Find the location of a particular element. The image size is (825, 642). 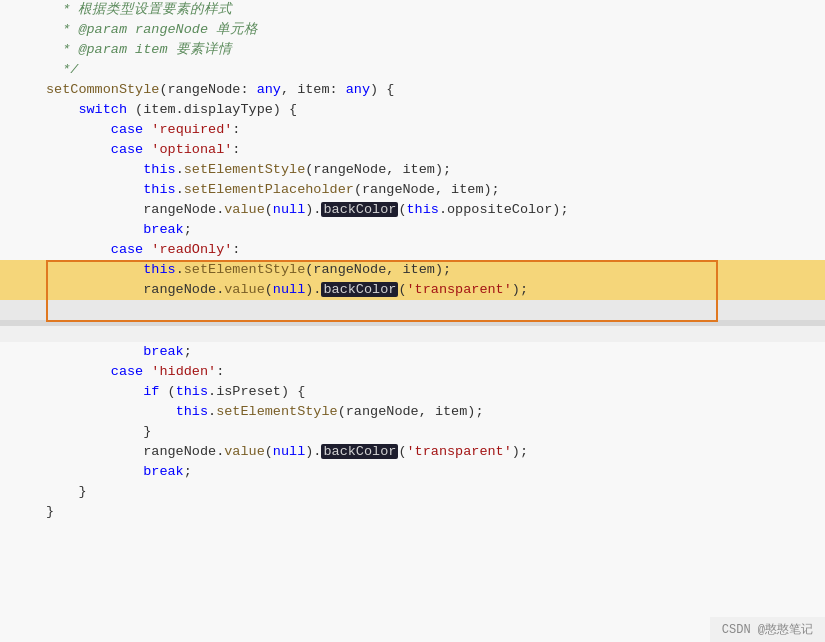

code-token: 'required' is located at coordinates (192, 130).